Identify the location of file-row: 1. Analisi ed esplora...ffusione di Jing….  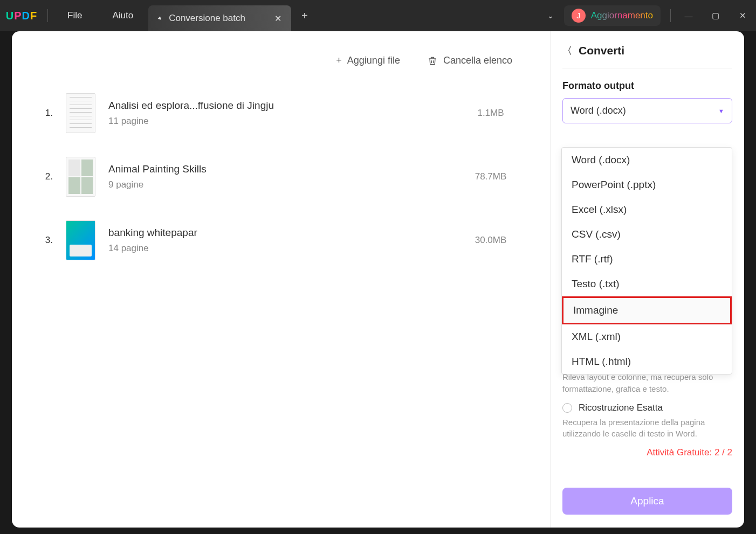
(281, 113).